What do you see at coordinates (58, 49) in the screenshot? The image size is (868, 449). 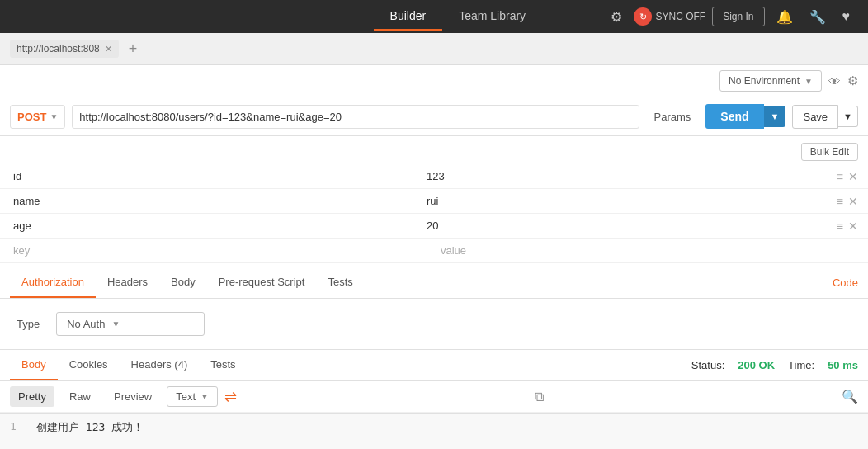 I see `tab-url-label: http://localhost:808` at bounding box center [58, 49].